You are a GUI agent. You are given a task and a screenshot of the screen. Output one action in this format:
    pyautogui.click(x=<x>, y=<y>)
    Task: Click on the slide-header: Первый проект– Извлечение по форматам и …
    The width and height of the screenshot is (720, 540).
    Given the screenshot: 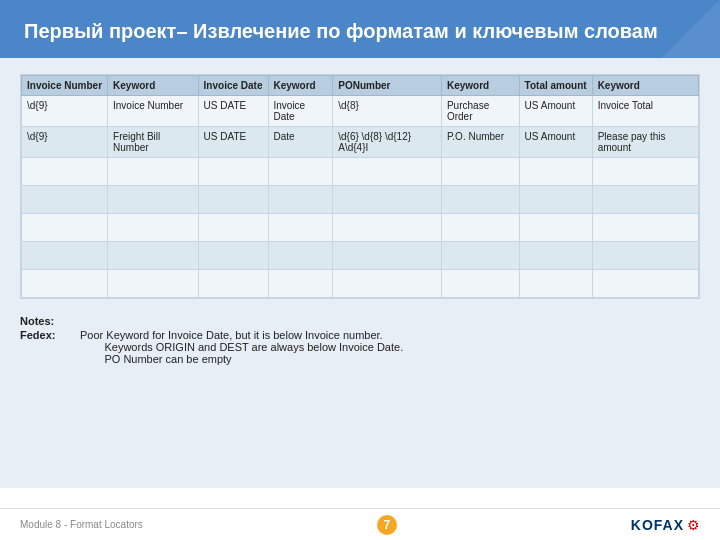 What is the action you would take?
    pyautogui.click(x=360, y=29)
    